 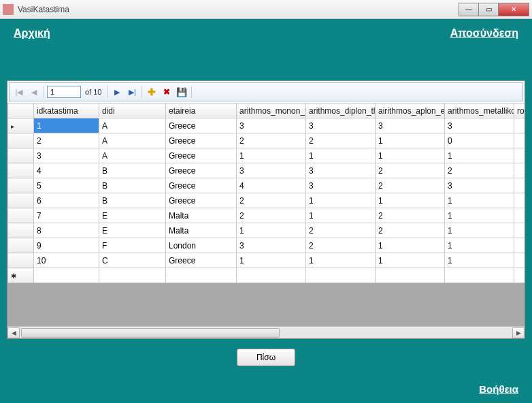 I want to click on scroll-right-button: ▶, so click(x=518, y=333).